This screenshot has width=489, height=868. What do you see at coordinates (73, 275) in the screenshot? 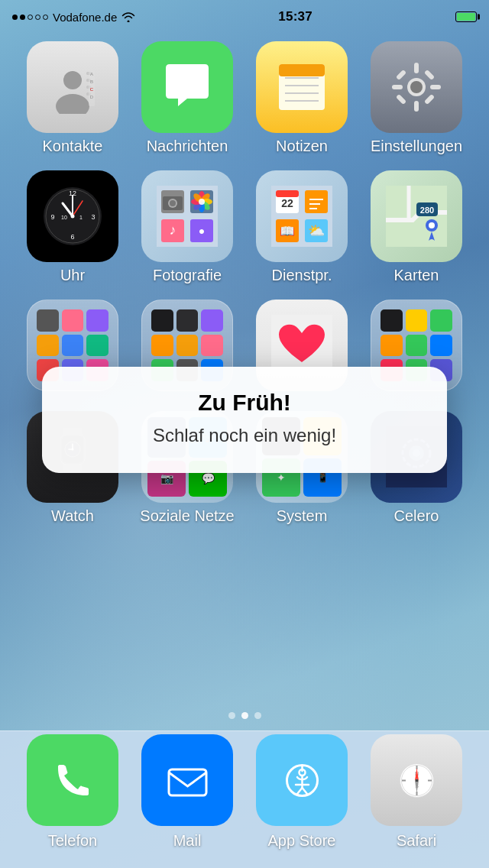
I see `uhr-label: Uhr` at bounding box center [73, 275].